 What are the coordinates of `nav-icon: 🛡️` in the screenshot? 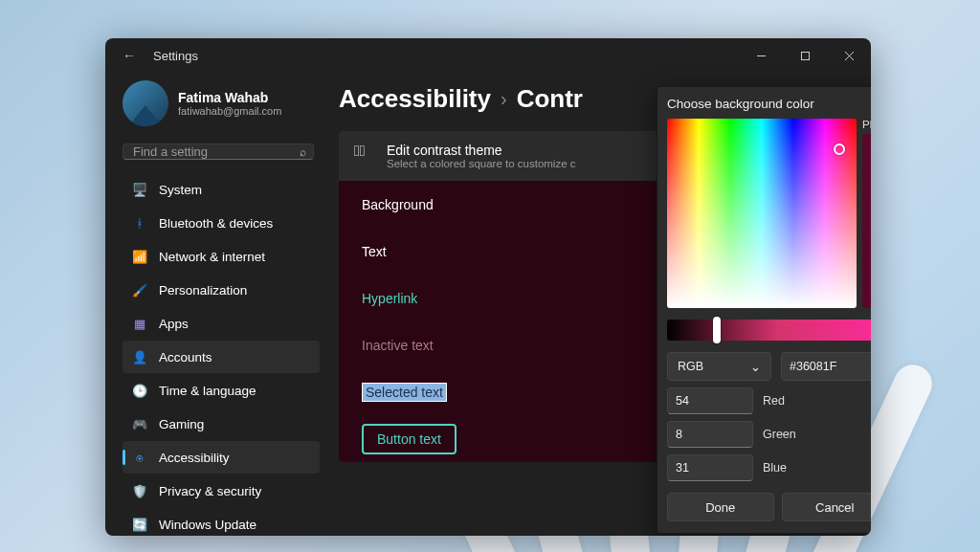 It's located at (140, 491).